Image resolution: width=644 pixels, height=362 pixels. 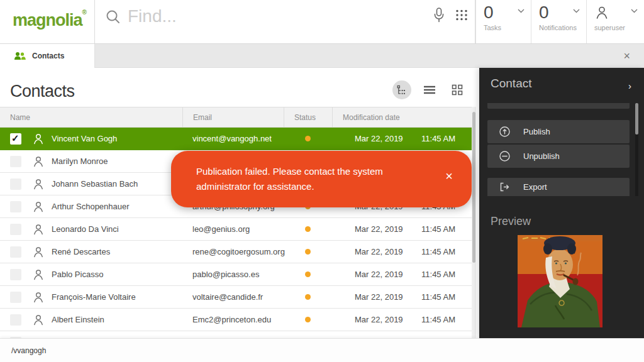 What do you see at coordinates (117, 161) in the screenshot?
I see `contact-name: Marilyn Monroe` at bounding box center [117, 161].